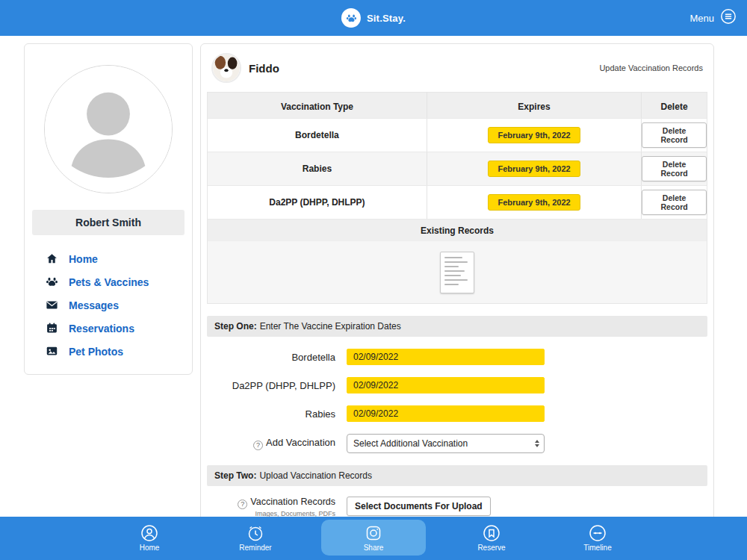  Describe the element at coordinates (457, 502) in the screenshot. I see `upload-section: ?Vaccination Records Images, Documents, …` at that location.